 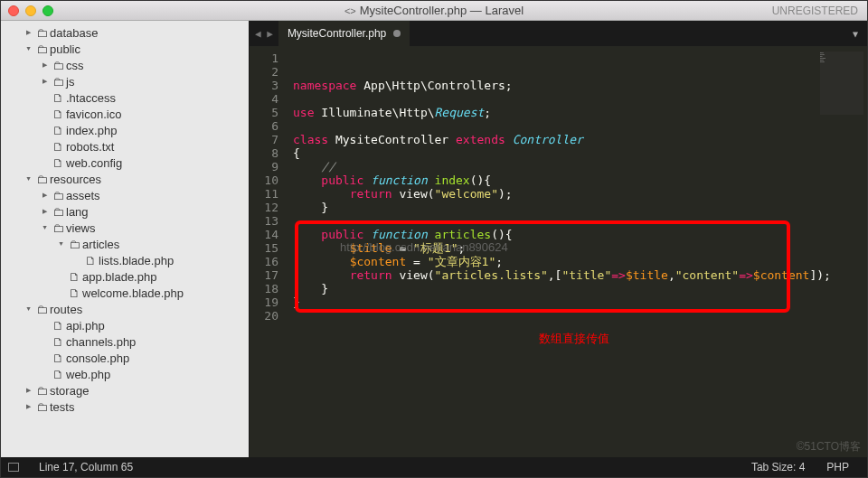 I want to click on title-text: MysiteController.php — Laravel, so click(x=441, y=11).